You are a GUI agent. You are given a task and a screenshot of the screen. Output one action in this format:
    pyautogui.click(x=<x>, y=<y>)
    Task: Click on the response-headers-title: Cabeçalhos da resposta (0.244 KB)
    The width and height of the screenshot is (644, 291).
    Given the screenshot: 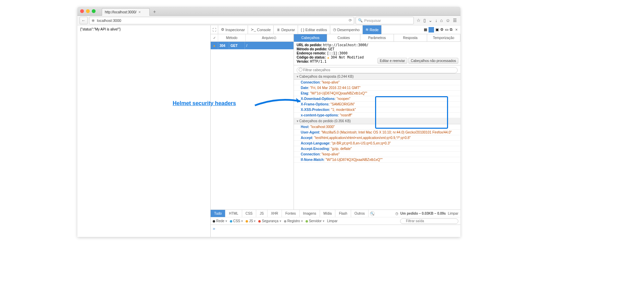 What is the action you would take?
    pyautogui.click(x=377, y=77)
    